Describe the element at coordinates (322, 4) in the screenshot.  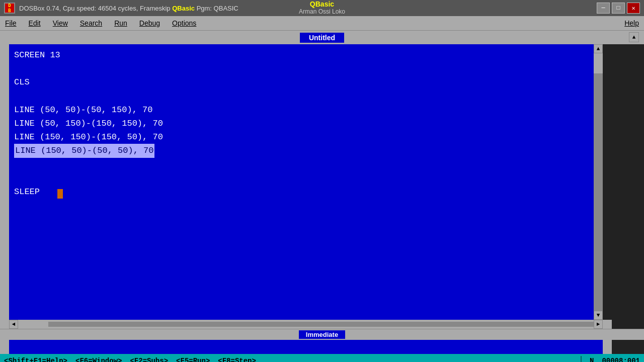
I see `qbasic-center-label: QBasic` at that location.